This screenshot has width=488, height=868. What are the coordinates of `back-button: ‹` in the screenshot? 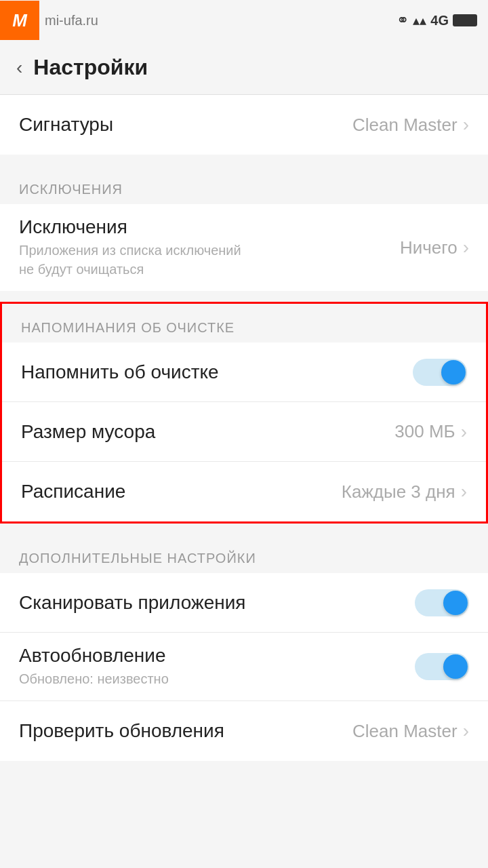 It's located at (19, 68).